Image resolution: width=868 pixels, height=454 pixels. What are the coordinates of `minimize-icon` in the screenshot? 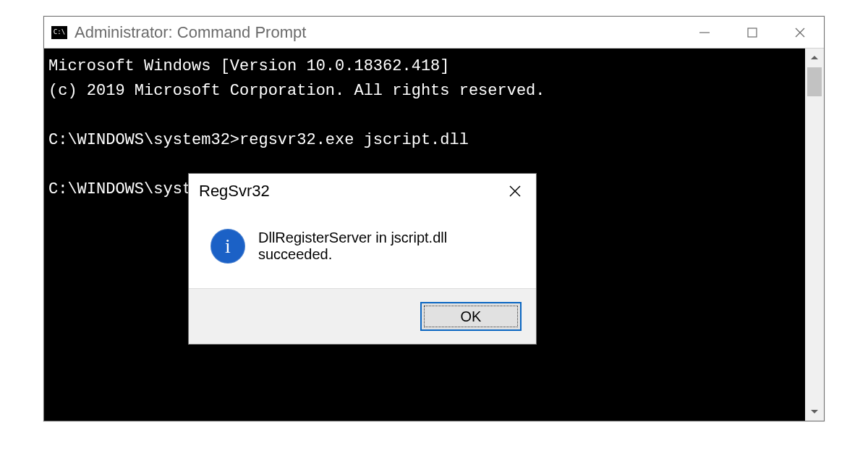 It's located at (705, 33).